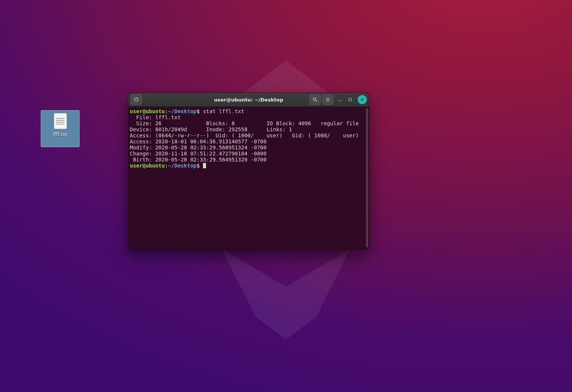 The image size is (572, 392). I want to click on stat-line-size: Size: 26 Blocks: 8 IO Block: 4096 regula…, so click(244, 123).